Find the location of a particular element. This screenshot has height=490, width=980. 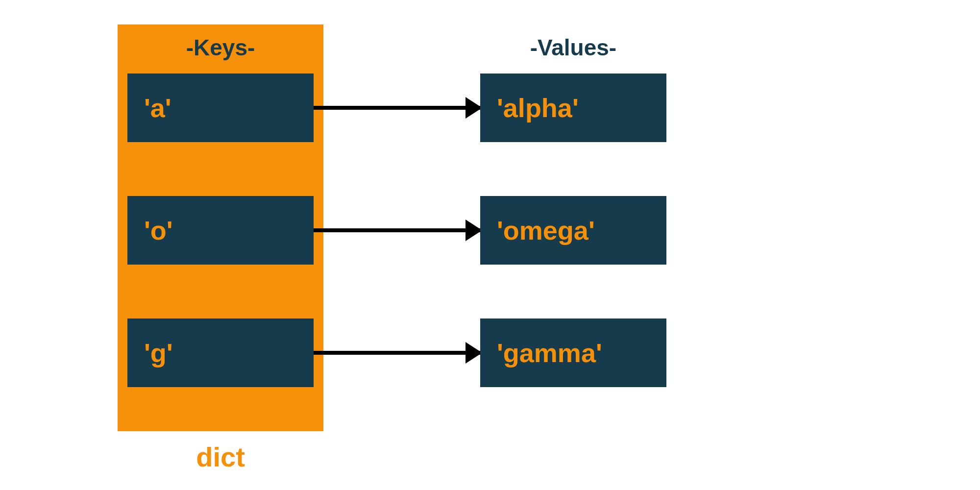

dict-label: dict is located at coordinates (220, 457).